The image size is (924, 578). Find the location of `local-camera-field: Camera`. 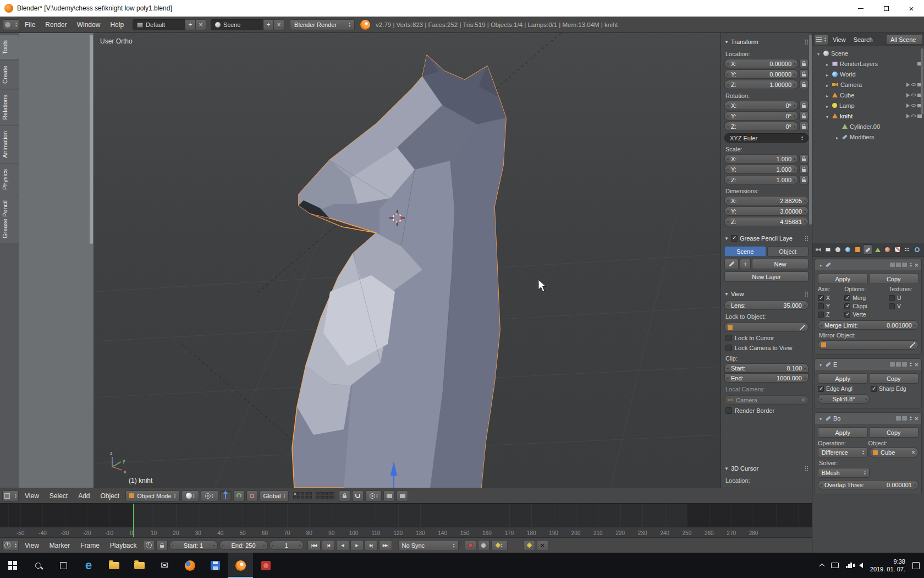

local-camera-field: Camera is located at coordinates (767, 400).